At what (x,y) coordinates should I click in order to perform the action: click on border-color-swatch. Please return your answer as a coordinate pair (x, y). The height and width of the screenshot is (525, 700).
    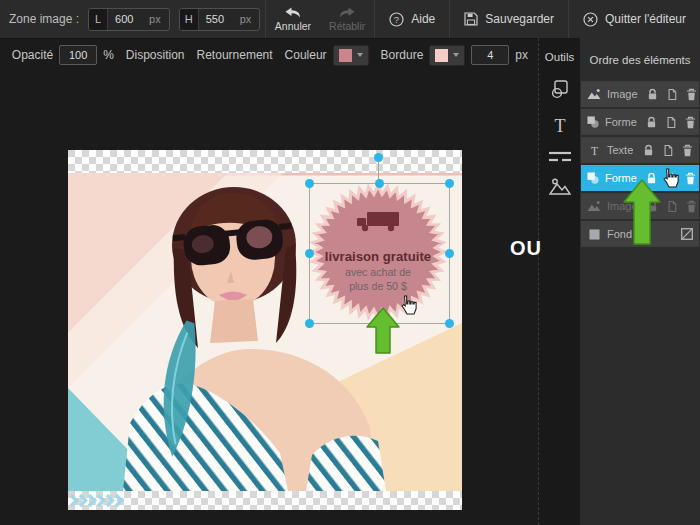
    Looking at the image, I should click on (442, 56).